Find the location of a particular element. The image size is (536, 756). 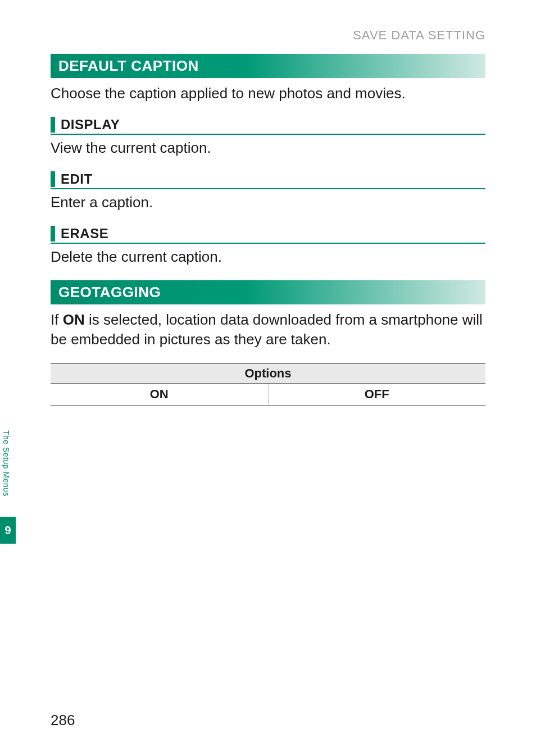

edit-text: Enter a caption. is located at coordinates (268, 202).